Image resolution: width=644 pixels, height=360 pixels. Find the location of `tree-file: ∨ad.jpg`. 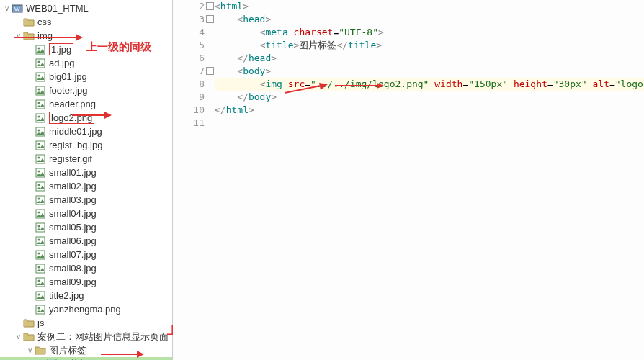

tree-file: ∨ad.jpg is located at coordinates (86, 63).